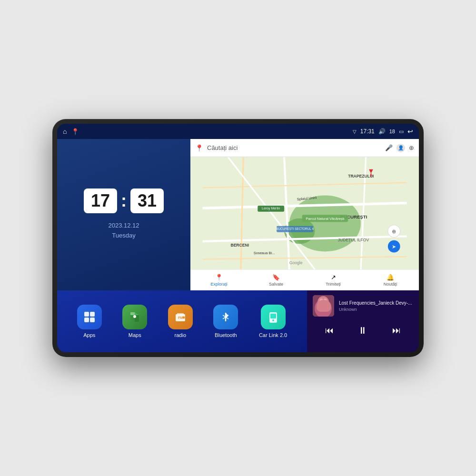 Image resolution: width=476 pixels, height=476 pixels. What do you see at coordinates (271, 208) in the screenshot?
I see `svg-text: Leroy Merlin` at bounding box center [271, 208].